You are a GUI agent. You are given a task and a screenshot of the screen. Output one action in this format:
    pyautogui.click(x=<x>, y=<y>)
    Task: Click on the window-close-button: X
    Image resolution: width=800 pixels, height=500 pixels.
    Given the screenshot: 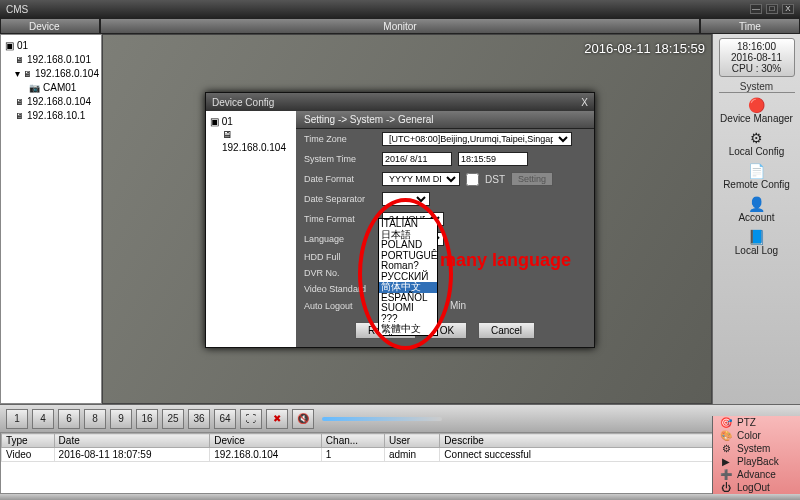 What is the action you would take?
    pyautogui.click(x=788, y=9)
    